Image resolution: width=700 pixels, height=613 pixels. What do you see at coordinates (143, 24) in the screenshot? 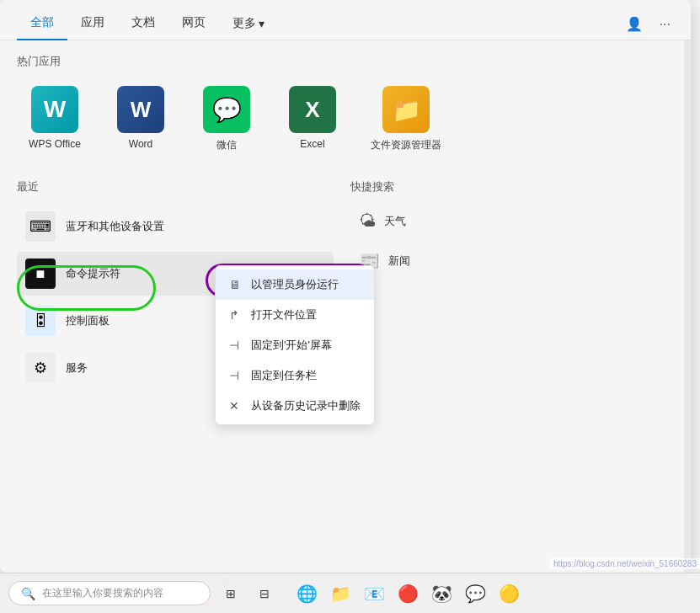
I see `tab-docs: 文档` at bounding box center [143, 24].